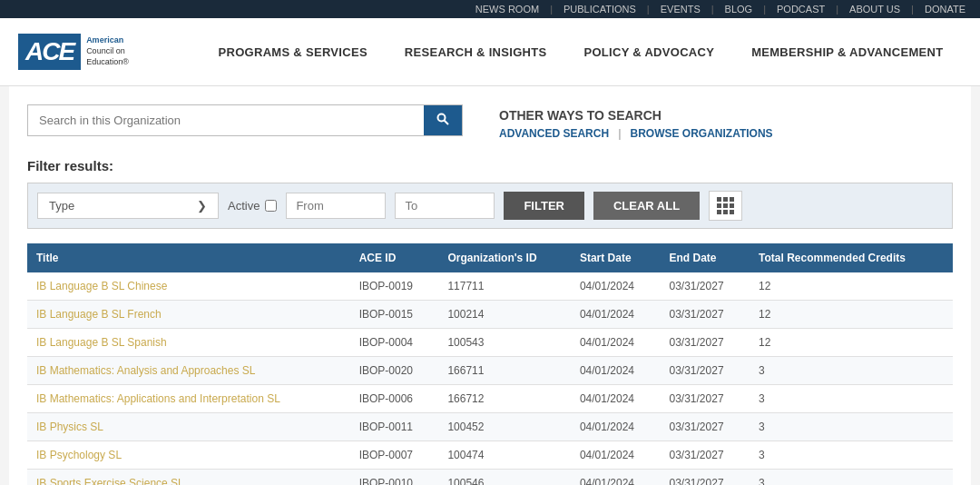 Image resolution: width=980 pixels, height=485 pixels. What do you see at coordinates (189, 400) in the screenshot?
I see `cell-title: IB Mathematics: Applications and Interpr…` at bounding box center [189, 400].